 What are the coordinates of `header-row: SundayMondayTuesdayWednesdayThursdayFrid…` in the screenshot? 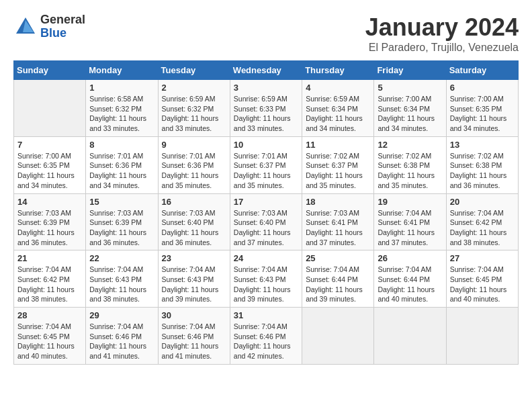 It's located at (266, 71).